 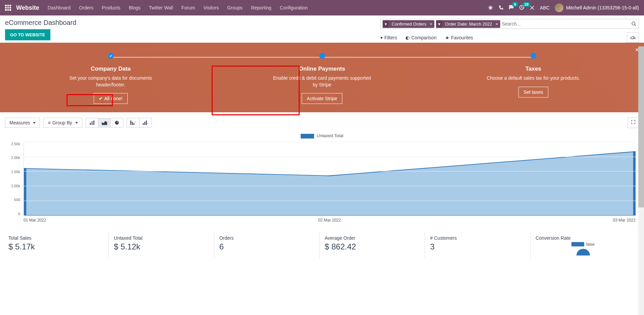 I want to click on x-axis: 01 Mar 2022 02 Mar 2022 03 Mar 2022, so click(x=330, y=220).